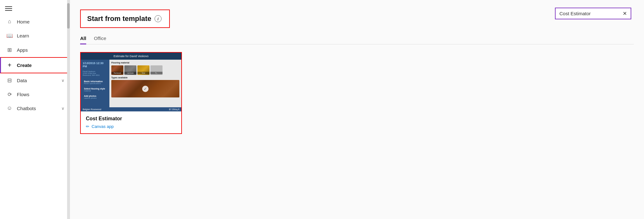 The height and width of the screenshot is (219, 644). What do you see at coordinates (590, 13) in the screenshot?
I see `search-input` at bounding box center [590, 13].